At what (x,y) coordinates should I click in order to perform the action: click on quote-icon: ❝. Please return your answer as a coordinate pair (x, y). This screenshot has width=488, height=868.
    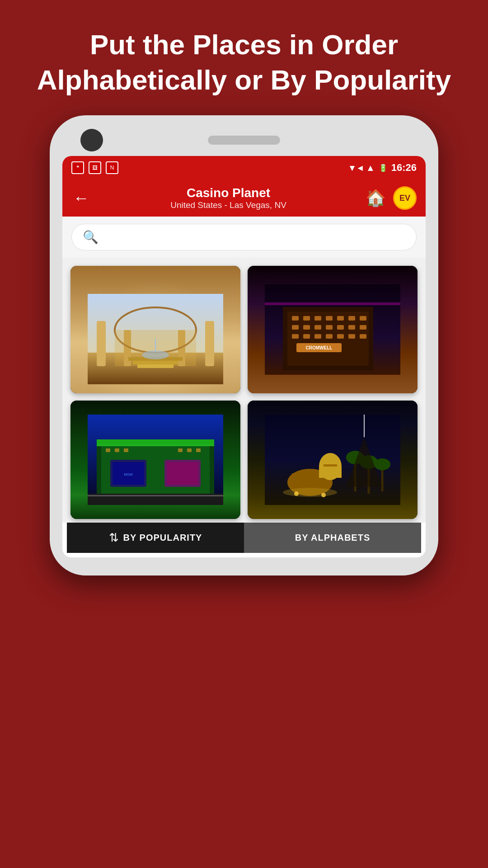
    Looking at the image, I should click on (78, 168).